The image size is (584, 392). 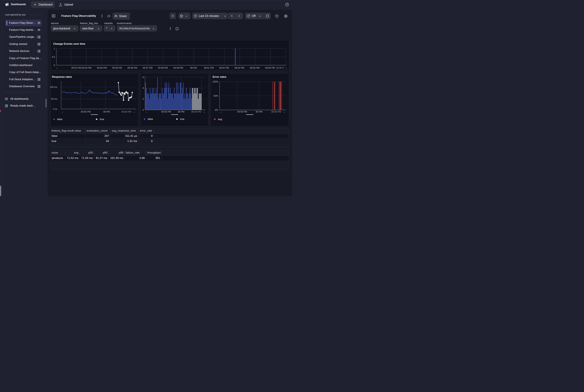 I want to click on svg-text: 06:06 P, so click(x=280, y=68).